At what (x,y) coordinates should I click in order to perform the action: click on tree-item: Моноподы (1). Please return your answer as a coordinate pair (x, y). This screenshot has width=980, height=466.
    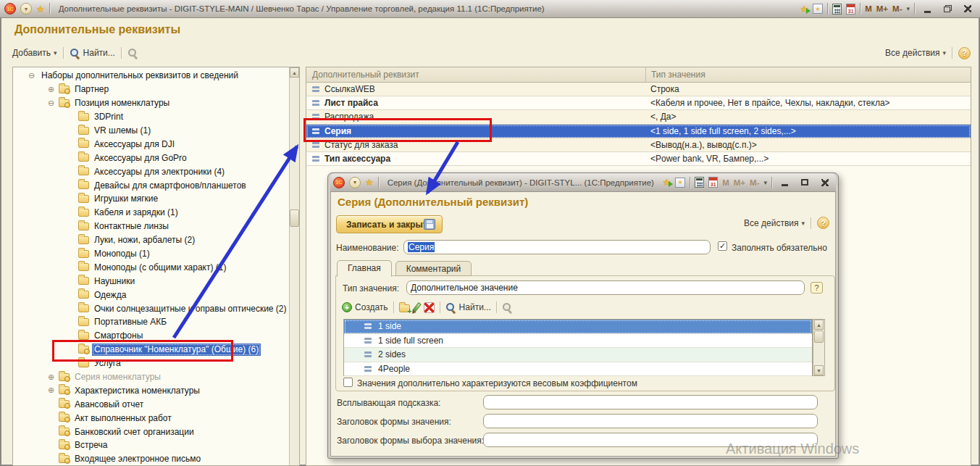
    Looking at the image, I should click on (151, 254).